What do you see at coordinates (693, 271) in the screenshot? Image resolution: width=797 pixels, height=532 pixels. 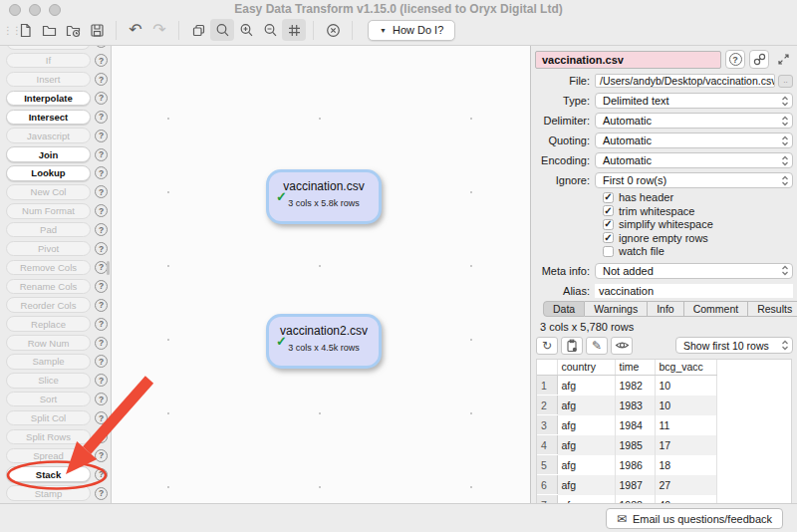 I see `meta-info-select: Not added` at bounding box center [693, 271].